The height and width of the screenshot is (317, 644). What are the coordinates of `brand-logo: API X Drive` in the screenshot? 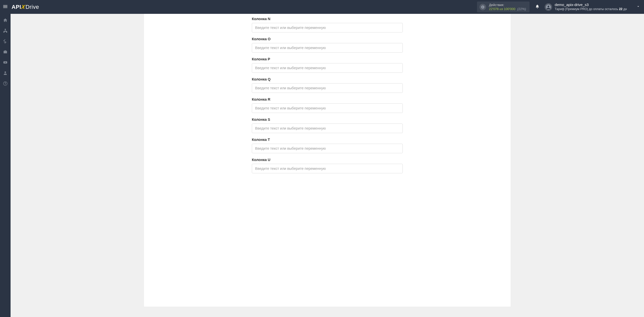 It's located at (25, 7).